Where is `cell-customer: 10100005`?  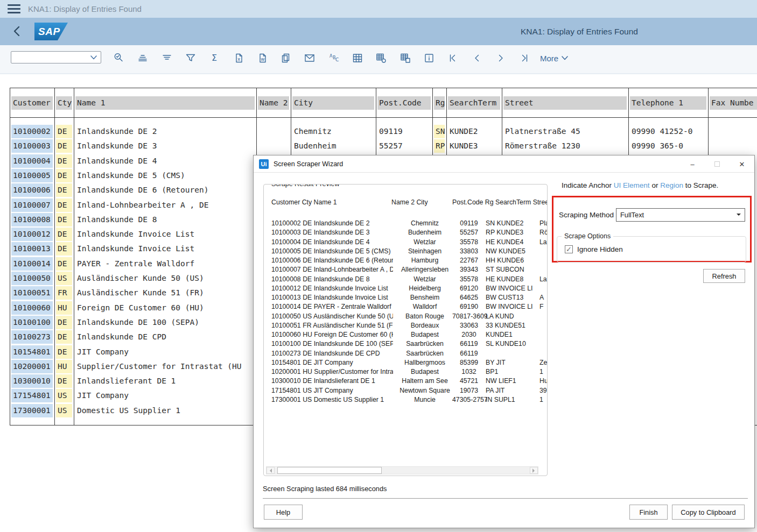
cell-customer: 10100005 is located at coordinates (32, 175).